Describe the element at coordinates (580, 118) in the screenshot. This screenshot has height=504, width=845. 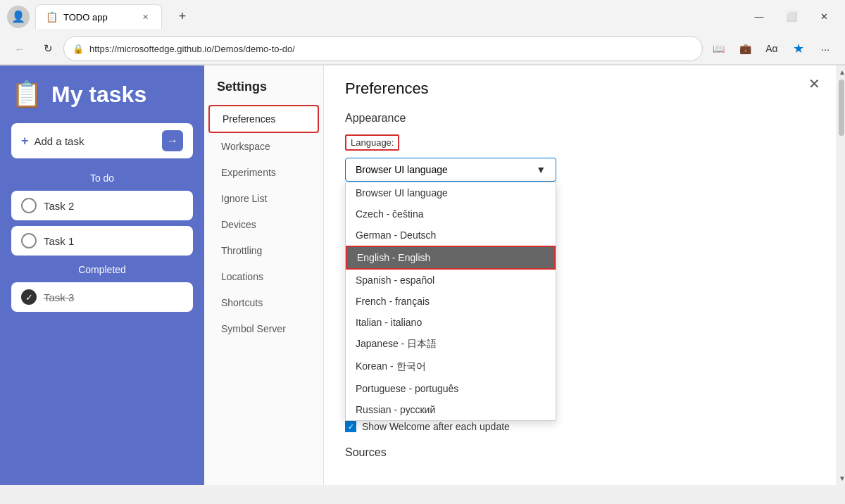
I see `appearance-section-title: Appearance` at that location.